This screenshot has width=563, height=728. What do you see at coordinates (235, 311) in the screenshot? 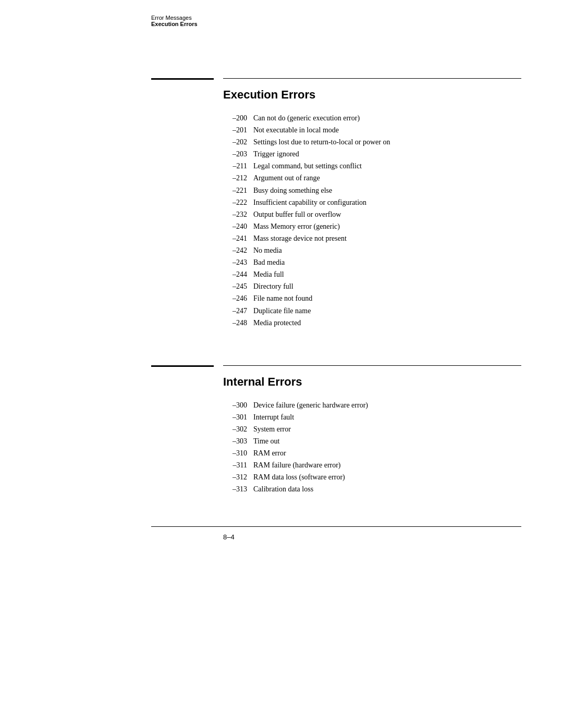
I see `error-code: –247` at bounding box center [235, 311].